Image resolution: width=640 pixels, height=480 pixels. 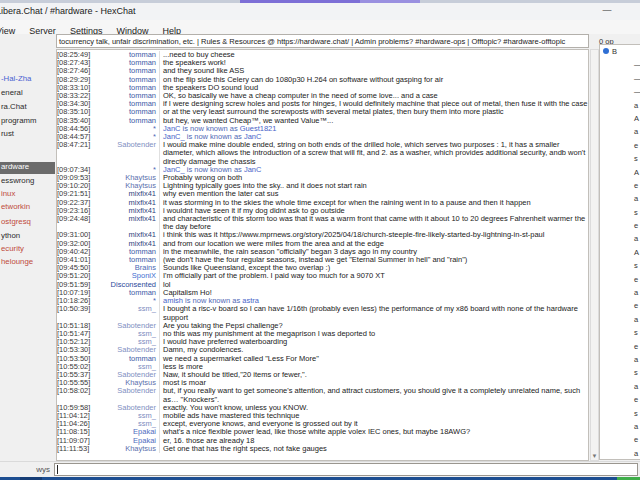 What do you see at coordinates (322, 449) in the screenshot?
I see `chat-message-row: [11:11:53]KhaytsusGet one that has the r…` at bounding box center [322, 449].